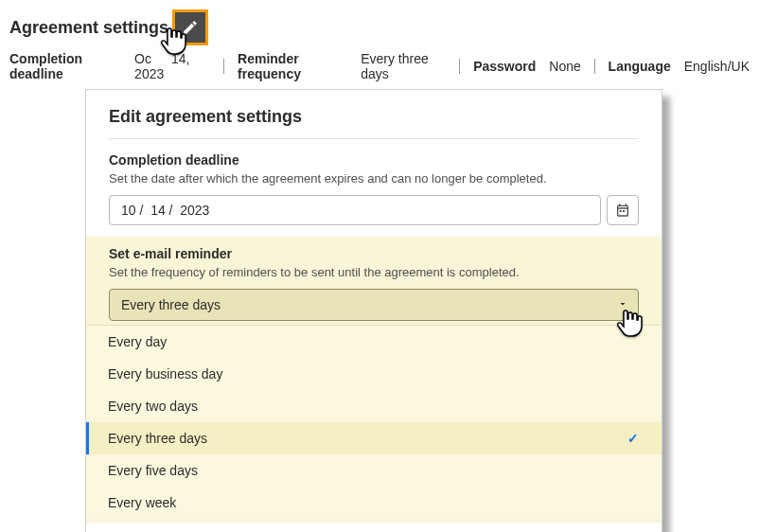 The width and height of the screenshot is (759, 532). Describe the element at coordinates (403, 66) in the screenshot. I see `reminder-value: Every three days` at that location.